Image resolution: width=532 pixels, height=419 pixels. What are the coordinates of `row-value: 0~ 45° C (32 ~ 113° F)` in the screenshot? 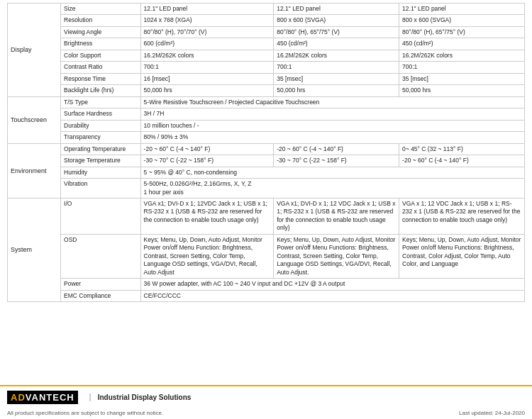 It's located at (462, 149).